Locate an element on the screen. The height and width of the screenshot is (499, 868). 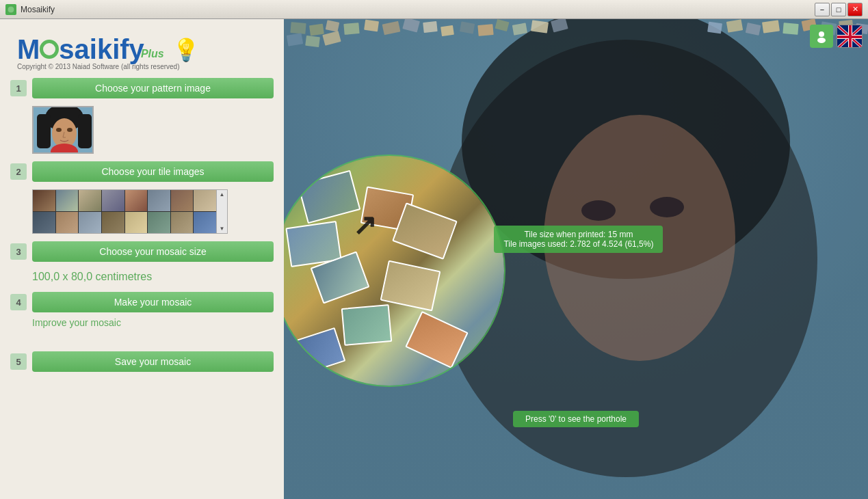
scroll-down-arrow: ▼ is located at coordinates (222, 228).